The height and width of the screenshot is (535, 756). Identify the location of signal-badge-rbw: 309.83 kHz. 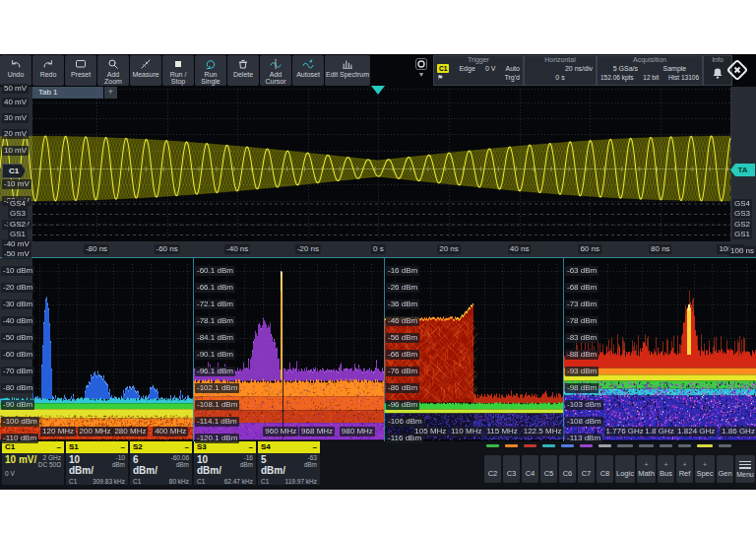
(108, 482).